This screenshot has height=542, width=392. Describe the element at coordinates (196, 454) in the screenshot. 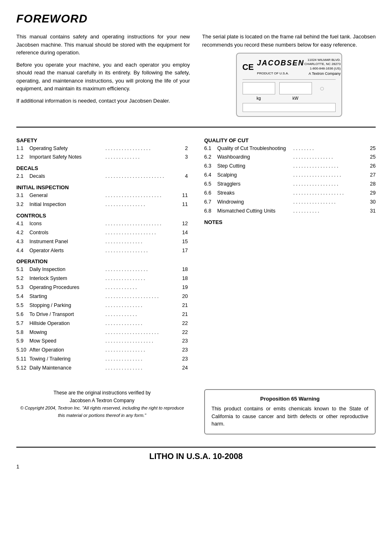

I see `bottom-bar: LITHO IN U.S.A. 10-2008` at that location.